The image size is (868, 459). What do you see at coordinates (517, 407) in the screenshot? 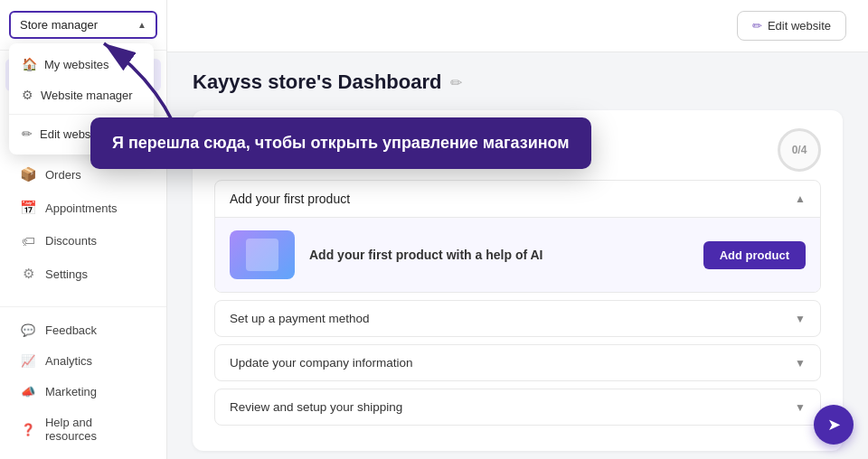
I see `setup-item-shipping: Review and setup your shipping ▼` at bounding box center [517, 407].